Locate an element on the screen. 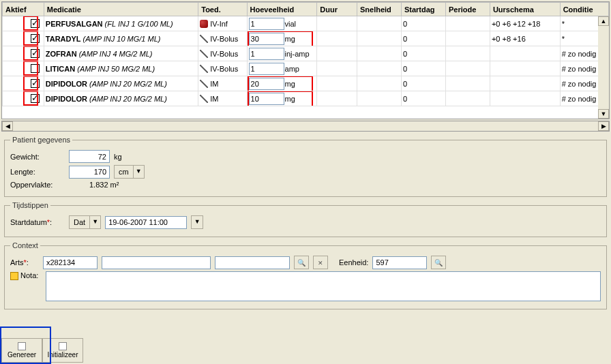 The image size is (611, 364). arts-search-button is located at coordinates (301, 262).